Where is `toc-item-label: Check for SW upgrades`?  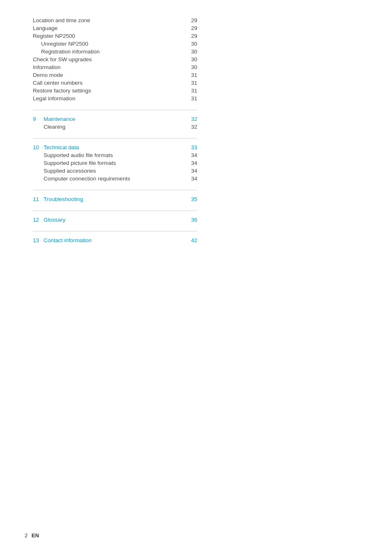 toc-item-label: Check for SW upgrades is located at coordinates (109, 59).